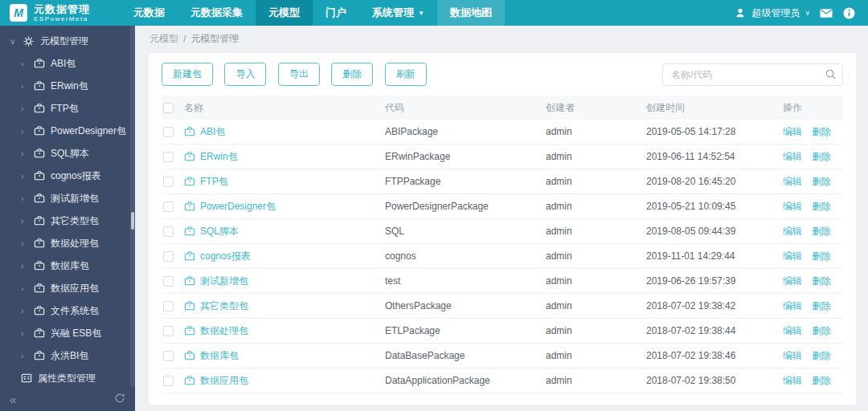 The width and height of the screenshot is (868, 411). Describe the element at coordinates (285, 207) in the screenshot. I see `package-name-link: PowerDesigner包` at that location.